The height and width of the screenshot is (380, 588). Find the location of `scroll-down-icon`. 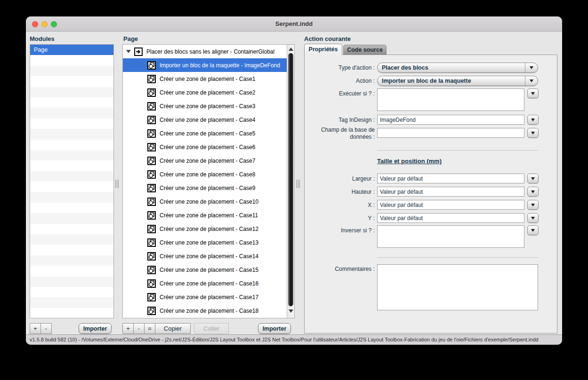

scroll-down-icon is located at coordinates (291, 311).